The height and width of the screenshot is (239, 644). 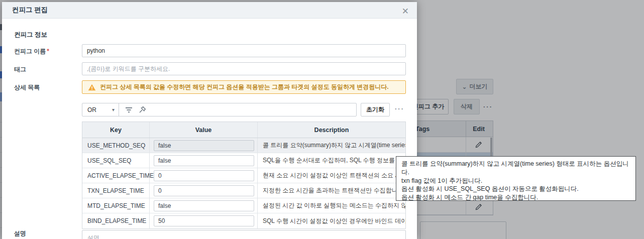 What do you see at coordinates (332, 191) in the screenshot?
I see `option-description: 지정한 소요 시간을 초과하는 트랜잭션만 수집합니다. (단위...` at bounding box center [332, 191].